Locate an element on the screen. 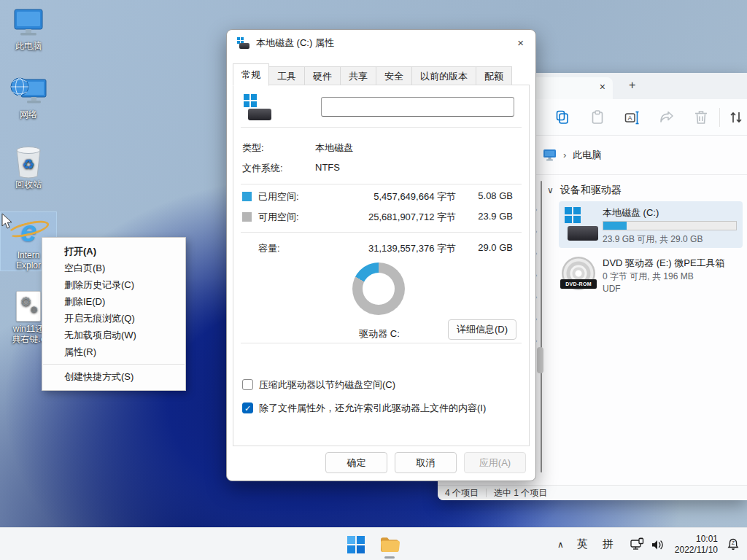 This screenshot has width=747, height=560. tab-sharing: 共享 is located at coordinates (359, 76).